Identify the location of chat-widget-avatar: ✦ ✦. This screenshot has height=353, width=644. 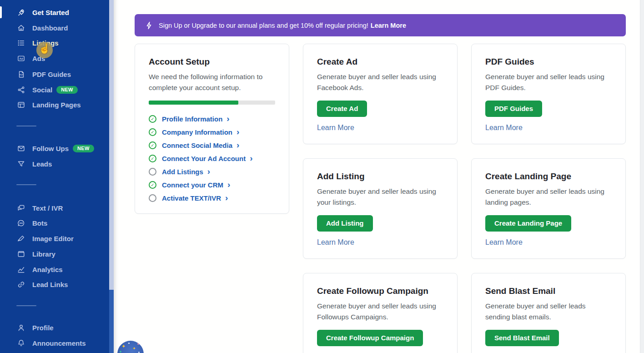
(131, 347).